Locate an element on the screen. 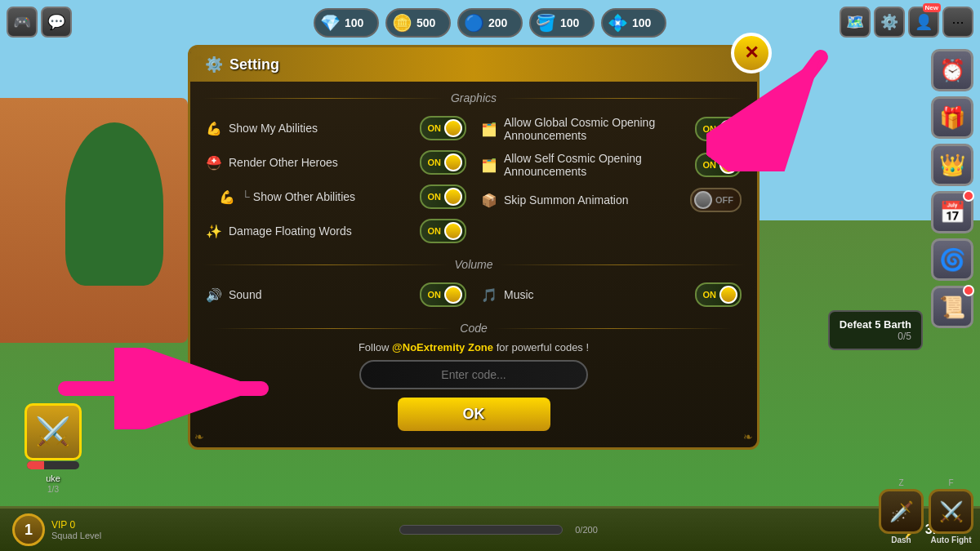 This screenshot has width=980, height=551. show-other-abilities-toggle: ON is located at coordinates (443, 197).